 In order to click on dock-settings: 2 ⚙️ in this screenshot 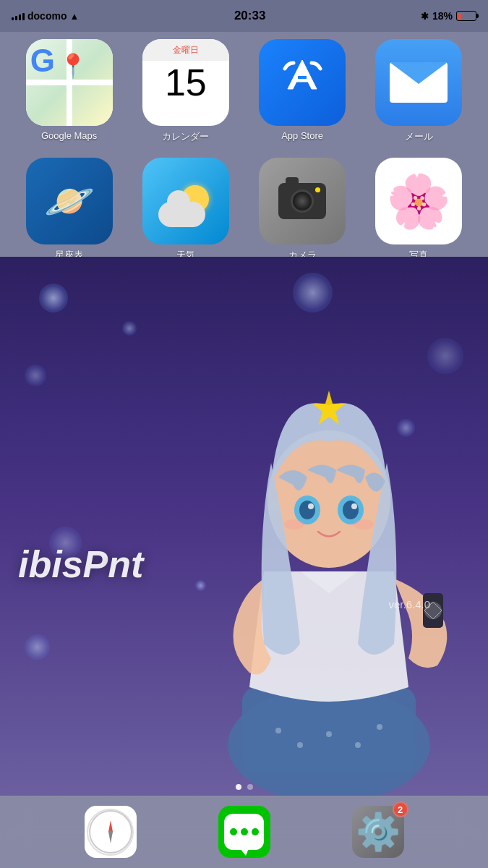, I will do `click(378, 832)`.